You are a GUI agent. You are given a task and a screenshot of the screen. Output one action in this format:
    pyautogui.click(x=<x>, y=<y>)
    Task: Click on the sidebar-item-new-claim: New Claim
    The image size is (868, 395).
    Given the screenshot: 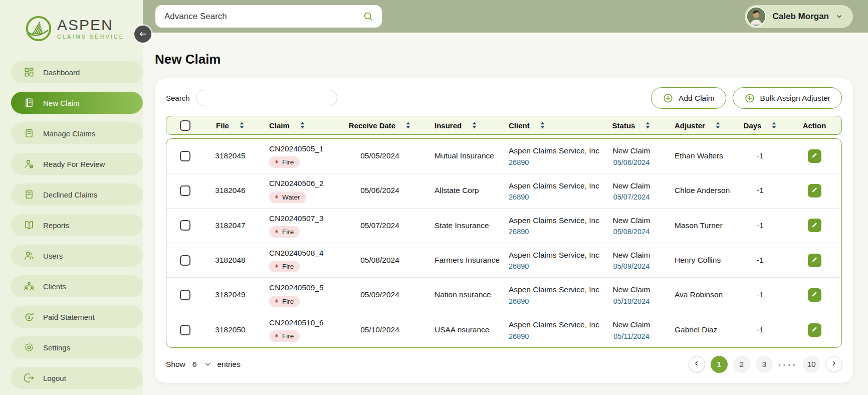 What is the action you would take?
    pyautogui.click(x=77, y=103)
    